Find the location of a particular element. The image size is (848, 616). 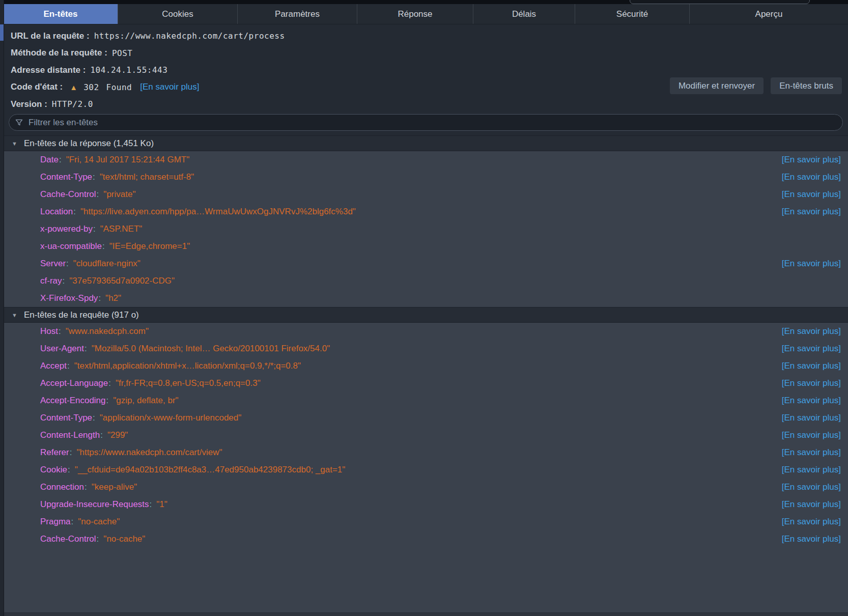

header-row: Content-Type : "application/x-www-form-u… is located at coordinates (426, 418).